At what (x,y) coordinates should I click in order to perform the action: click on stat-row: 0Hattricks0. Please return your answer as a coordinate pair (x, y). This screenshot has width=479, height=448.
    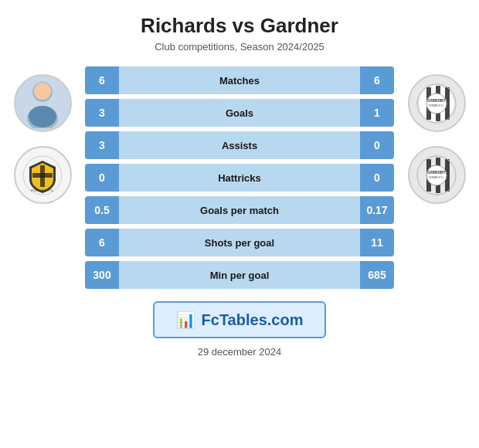
    Looking at the image, I should click on (240, 178).